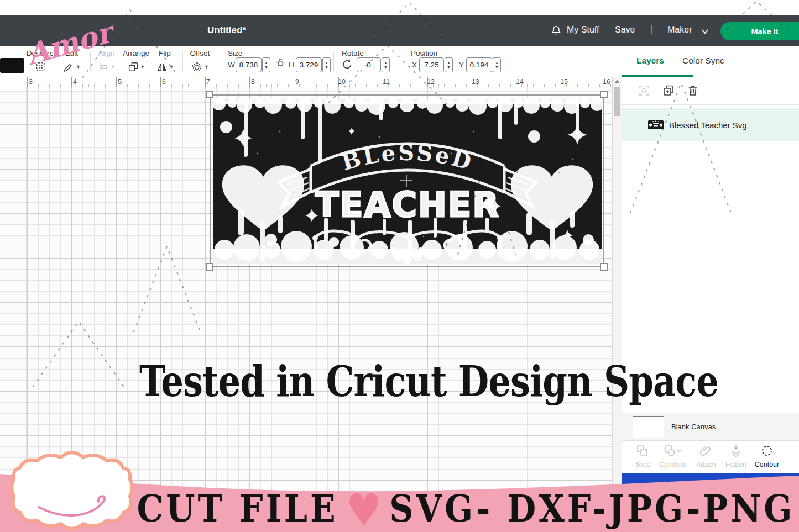  I want to click on size-label: Size, so click(235, 53).